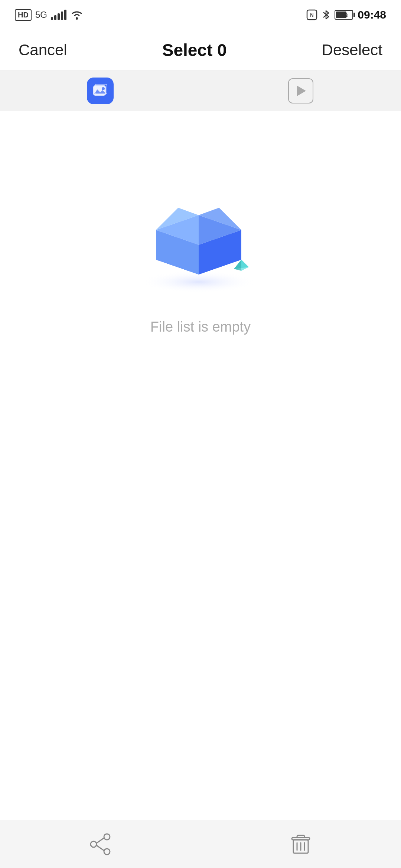  Describe the element at coordinates (312, 15) in the screenshot. I see `svg-text: N` at that location.